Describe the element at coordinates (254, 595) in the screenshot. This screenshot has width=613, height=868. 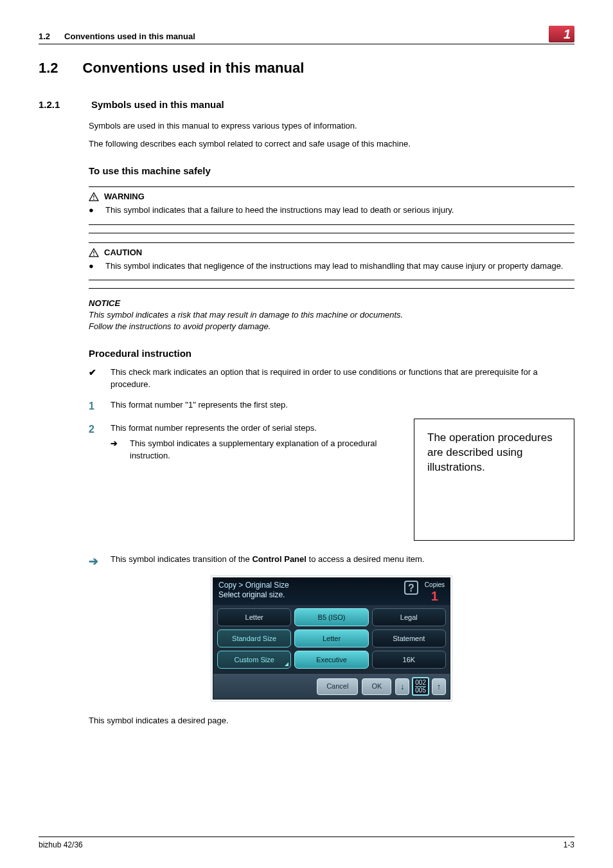
I see `panel-instruction: Select original size.` at that location.